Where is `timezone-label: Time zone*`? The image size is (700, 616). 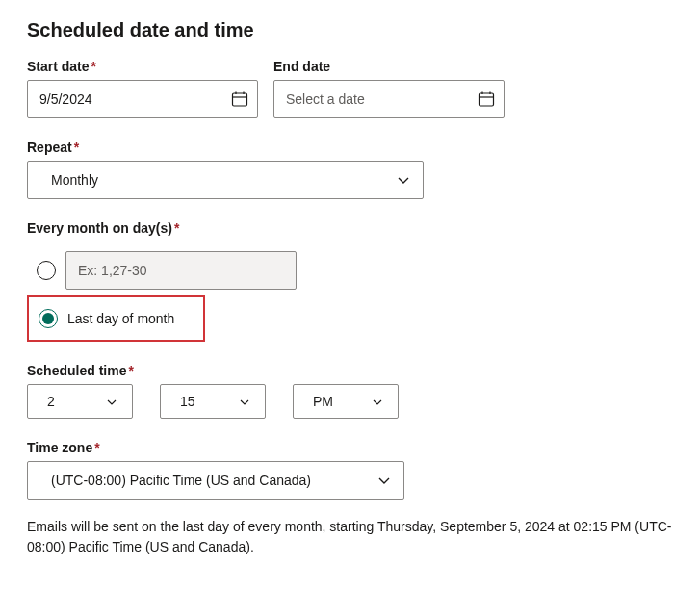
timezone-label: Time zone* is located at coordinates (350, 448).